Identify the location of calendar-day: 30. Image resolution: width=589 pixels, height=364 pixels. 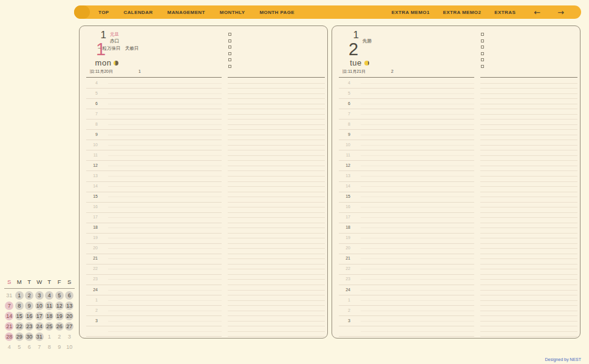
(29, 337).